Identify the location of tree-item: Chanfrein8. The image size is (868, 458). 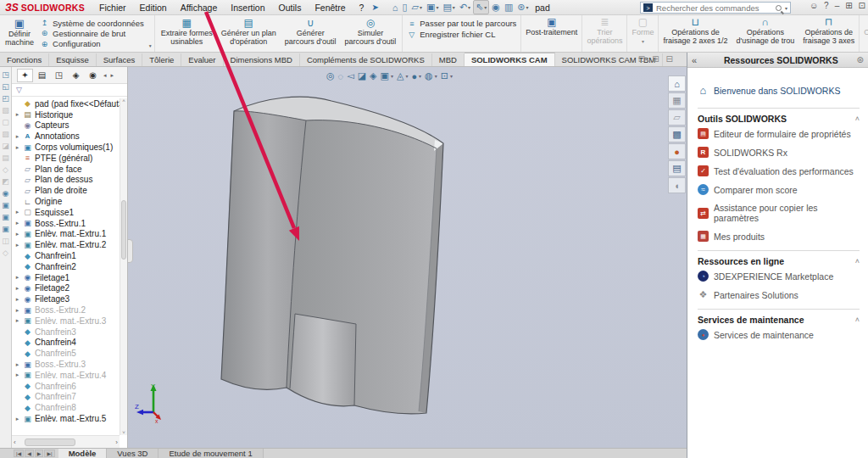
(66, 407).